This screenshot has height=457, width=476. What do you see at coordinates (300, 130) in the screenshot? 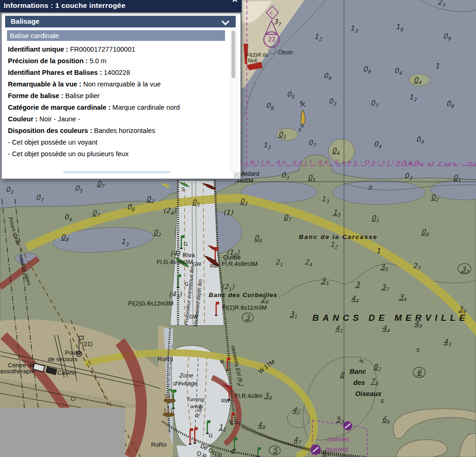
I see `map-label: Y` at bounding box center [300, 130].